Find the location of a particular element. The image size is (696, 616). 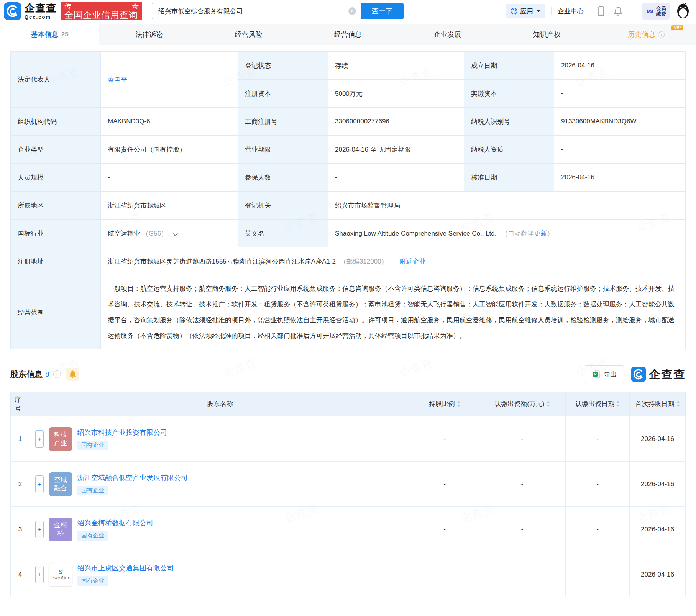

search-area: ✕ 查一下 is located at coordinates (277, 11).